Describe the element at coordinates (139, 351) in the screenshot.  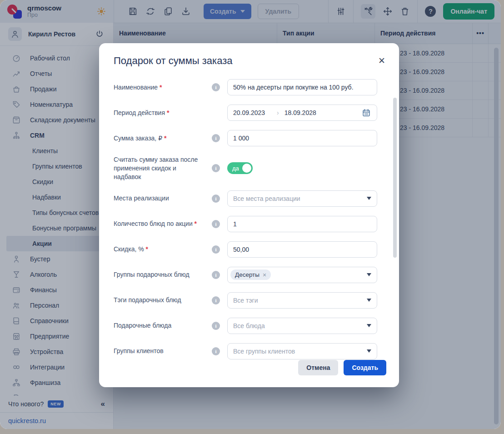
I see `field-label-text: Группы клиентов` at that location.